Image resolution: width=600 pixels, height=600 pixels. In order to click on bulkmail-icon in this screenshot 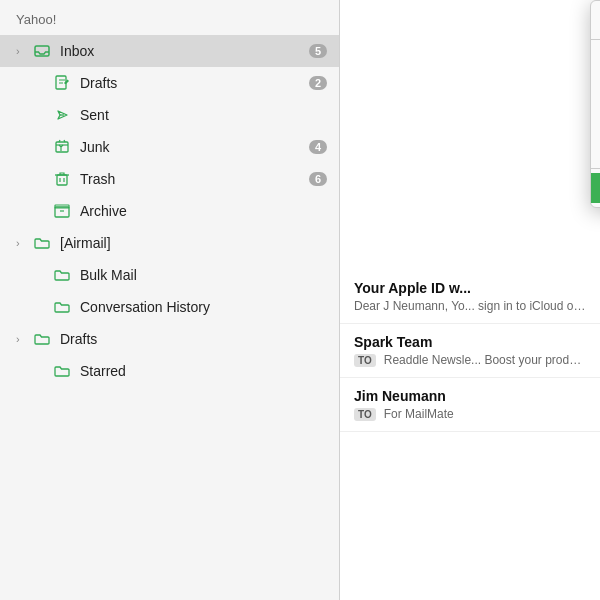, I will do `click(62, 275)`.